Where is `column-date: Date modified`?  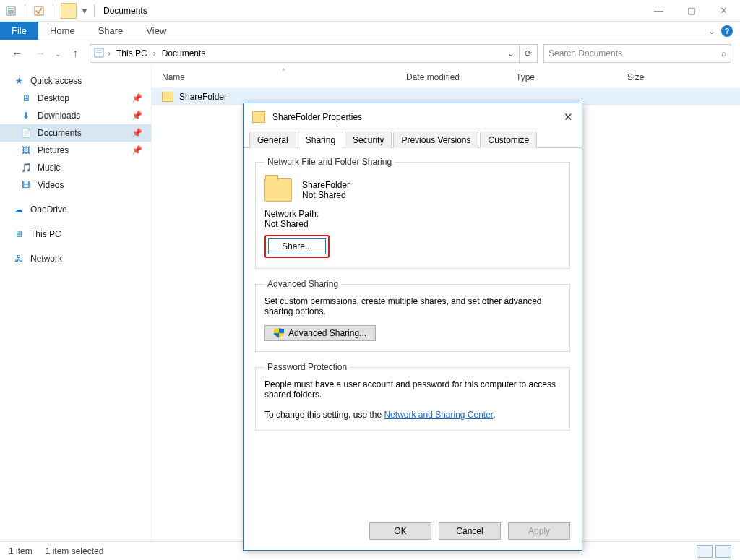 column-date: Date modified is located at coordinates (451, 77).